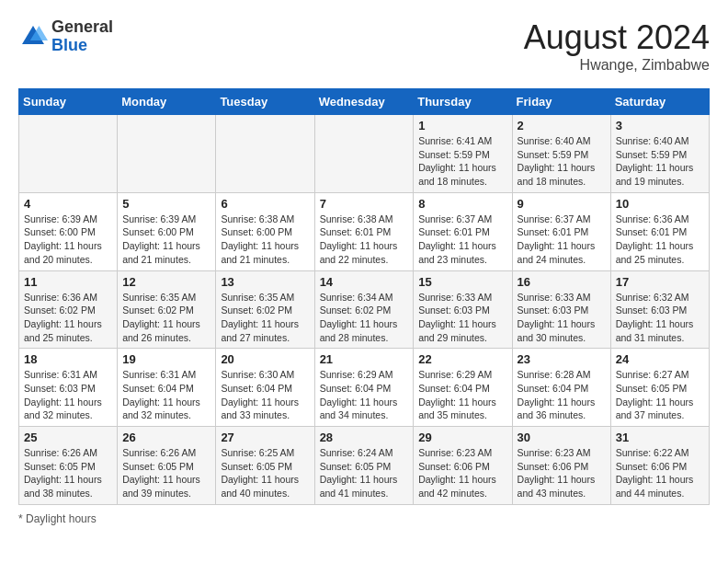  What do you see at coordinates (463, 309) in the screenshot?
I see `calendar-day-cell: 15Sunrise: 6:33 AM Sunset: 6:03 PM Dayli…` at bounding box center [463, 309].